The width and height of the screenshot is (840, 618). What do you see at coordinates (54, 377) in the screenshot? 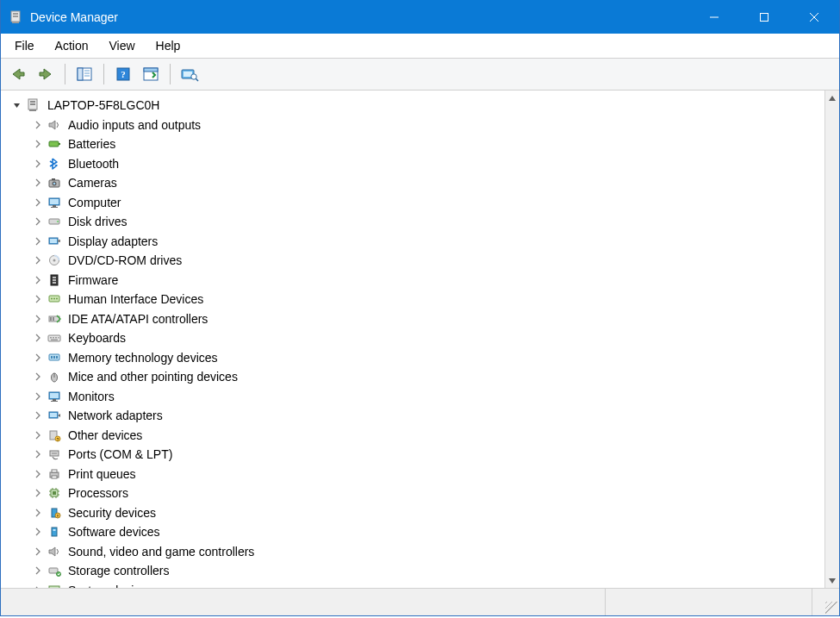
I see `mouse-icon` at bounding box center [54, 377].